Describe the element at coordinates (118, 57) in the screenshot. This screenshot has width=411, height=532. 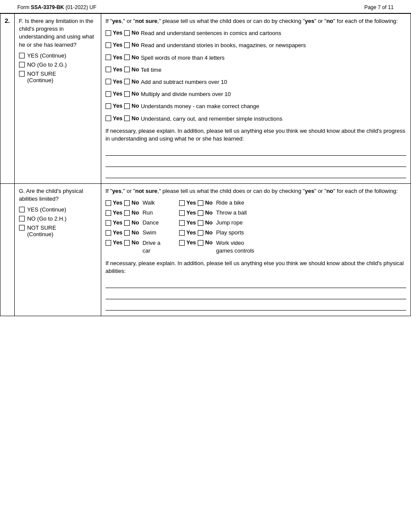
I see `f-item3-yes-label: Yes` at that location.